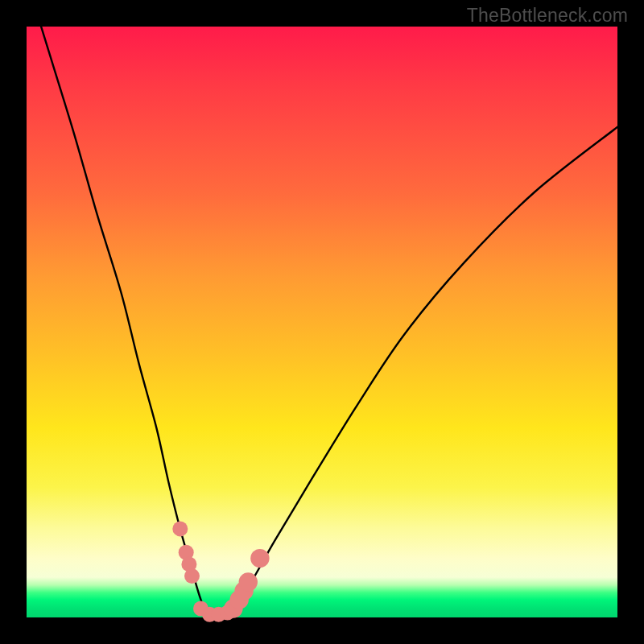 The image size is (644, 644). Describe the element at coordinates (221, 572) in the screenshot. I see `curve-markers` at that location.